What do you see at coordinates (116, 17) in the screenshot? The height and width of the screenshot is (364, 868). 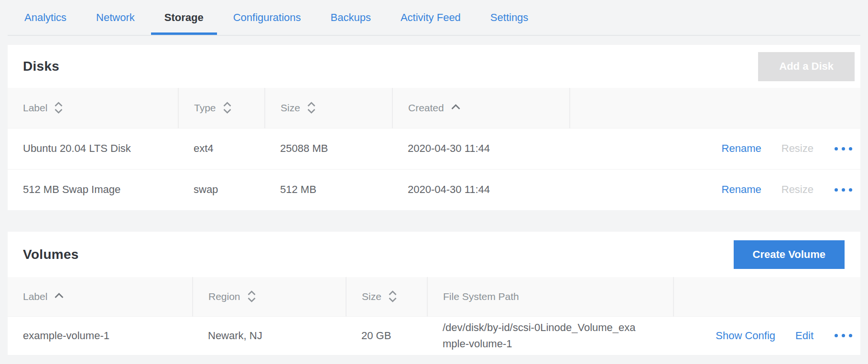 I see `tab-network: Network` at bounding box center [116, 17].